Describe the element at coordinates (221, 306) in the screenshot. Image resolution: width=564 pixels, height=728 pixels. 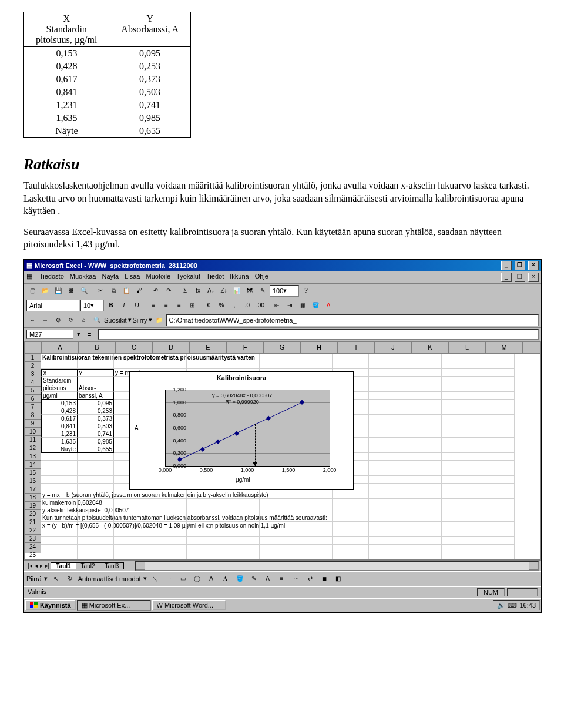
I see `percent-icon: %` at that location.